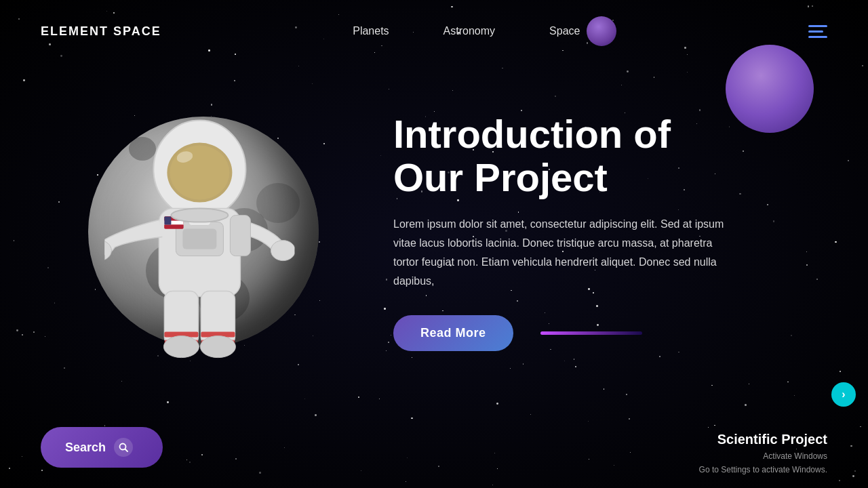 This screenshot has width=868, height=488. Describe the element at coordinates (583, 31) in the screenshot. I see `nav-item-space: Space` at that location.